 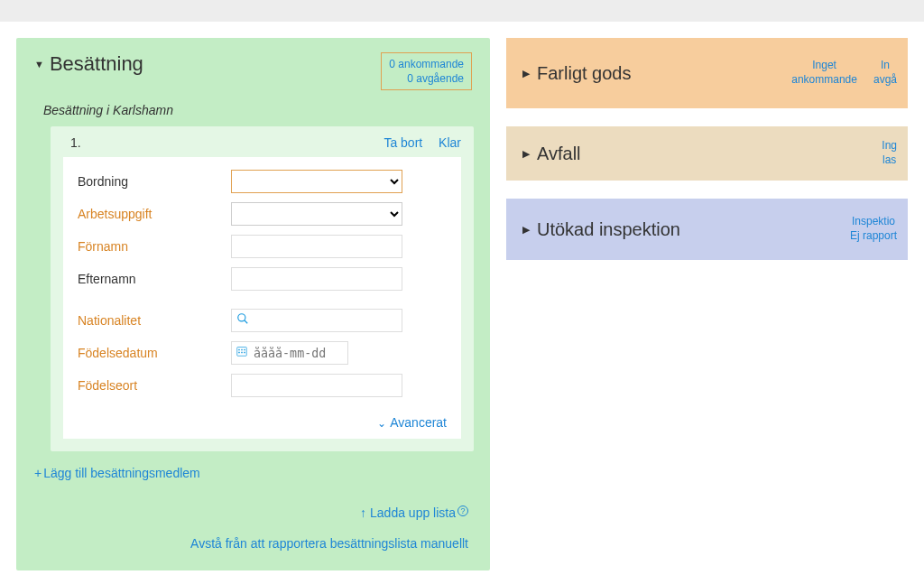 I want to click on panel-title-farligt: Farligt gods, so click(x=585, y=74).